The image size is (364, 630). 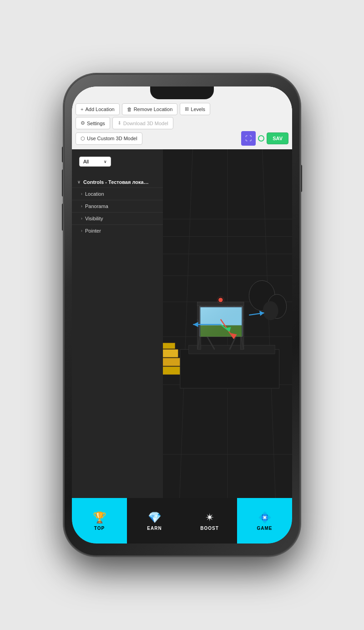 I want to click on status-dot, so click(x=261, y=138).